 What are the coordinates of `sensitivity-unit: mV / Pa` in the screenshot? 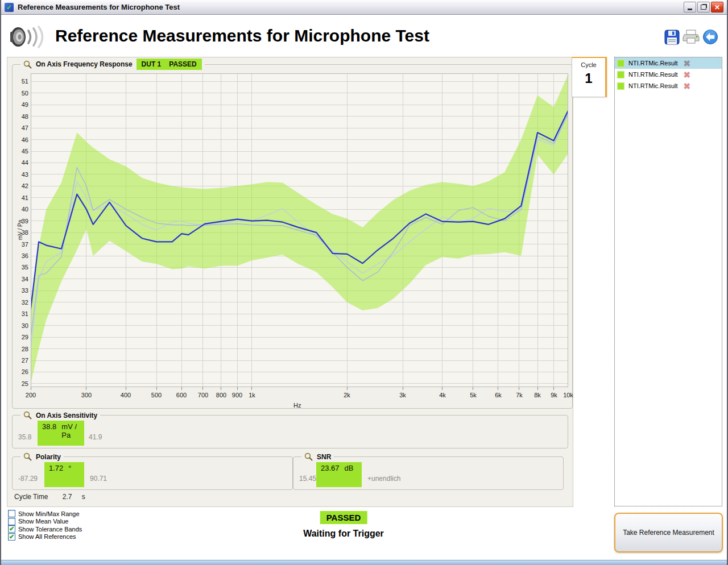 It's located at (73, 431).